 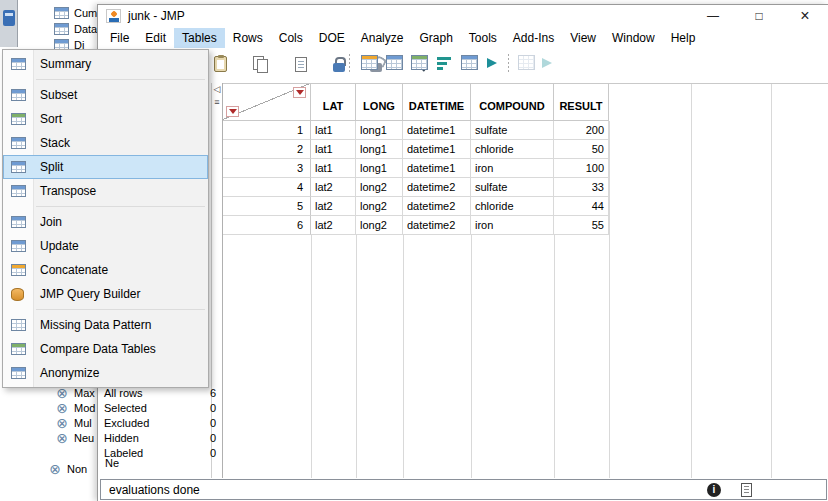 I want to click on cell: 55, so click(x=582, y=226).